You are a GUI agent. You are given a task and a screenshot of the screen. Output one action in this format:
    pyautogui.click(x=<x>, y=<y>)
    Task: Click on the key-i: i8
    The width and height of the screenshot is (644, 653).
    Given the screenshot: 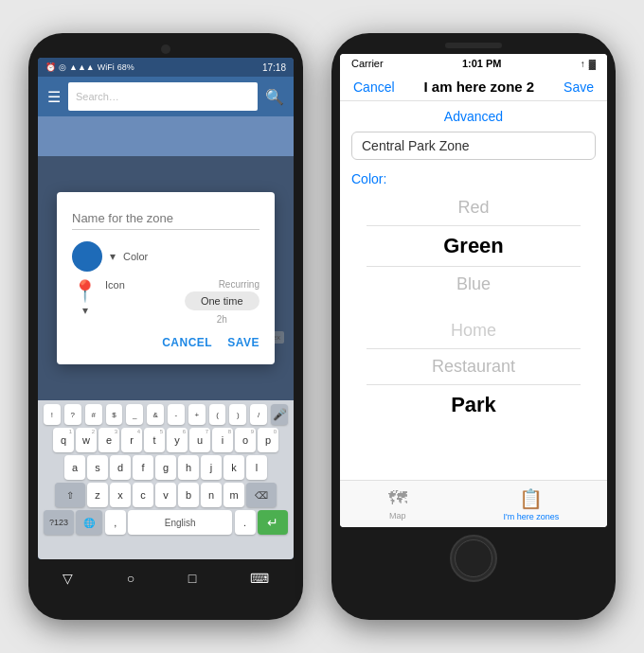 What is the action you would take?
    pyautogui.click(x=223, y=440)
    